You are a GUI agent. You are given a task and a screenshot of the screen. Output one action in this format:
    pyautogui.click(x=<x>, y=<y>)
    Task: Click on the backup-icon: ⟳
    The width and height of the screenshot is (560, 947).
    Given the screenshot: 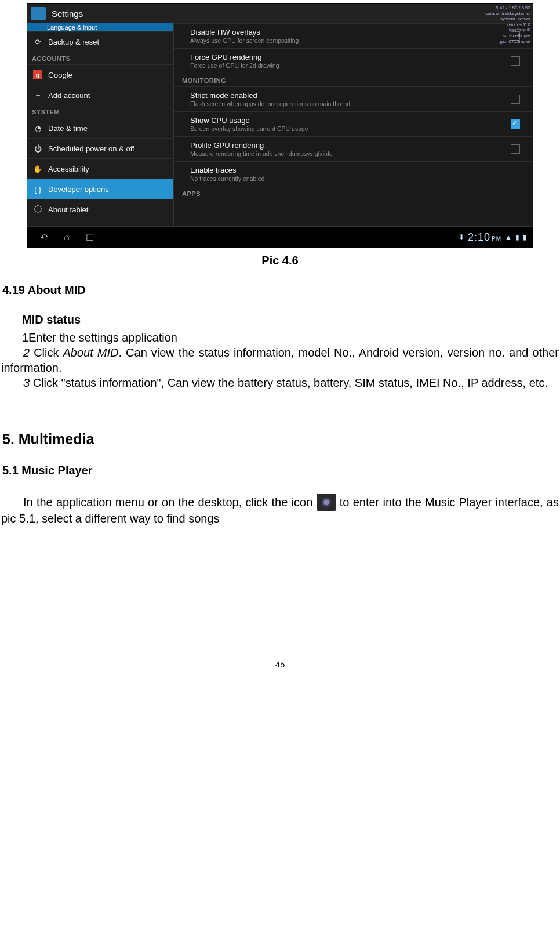 What is the action you would take?
    pyautogui.click(x=38, y=42)
    